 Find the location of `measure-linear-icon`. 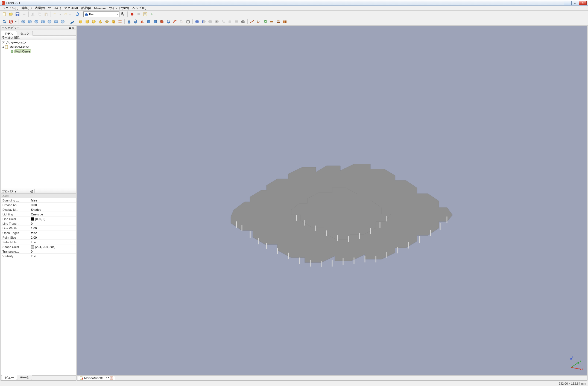

measure-linear-icon is located at coordinates (252, 22).